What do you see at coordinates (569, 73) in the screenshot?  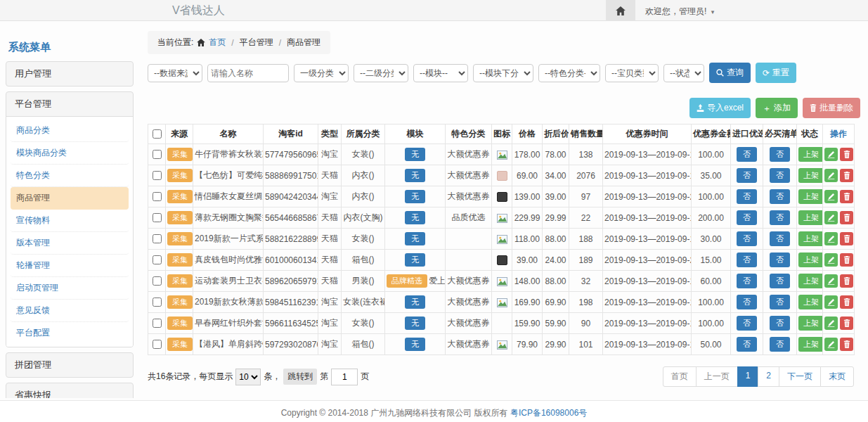 I see `filter-select-feature-category: --特色分类--` at bounding box center [569, 73].